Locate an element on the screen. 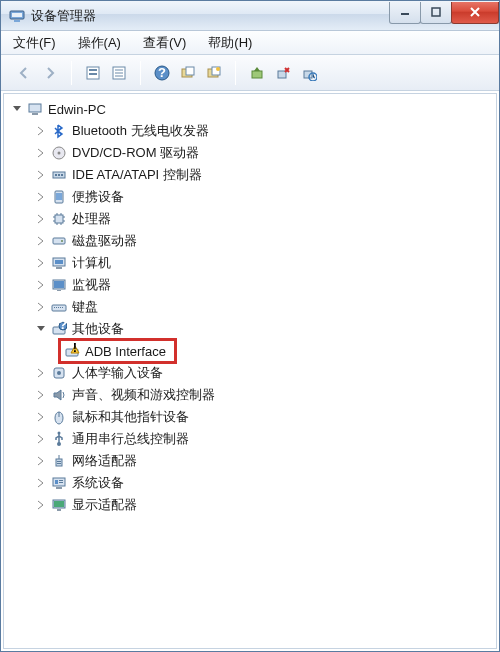  other-devices-icon: ? is located at coordinates (59, 329).